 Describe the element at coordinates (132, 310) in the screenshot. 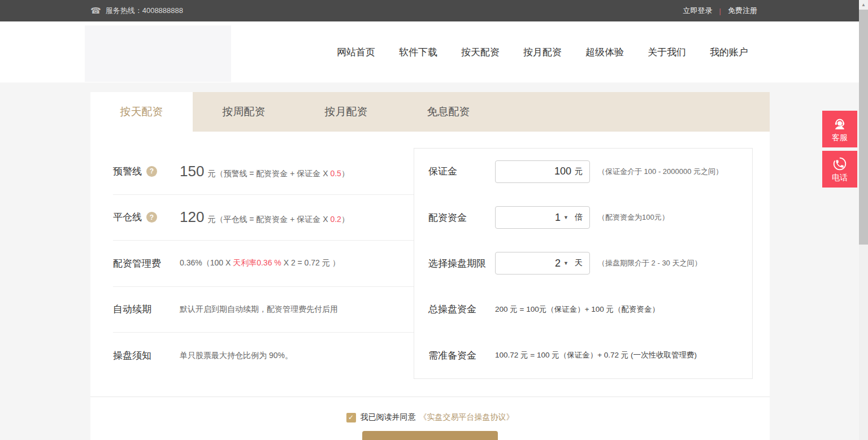

I see `auto-renew-label: 自动续期` at that location.